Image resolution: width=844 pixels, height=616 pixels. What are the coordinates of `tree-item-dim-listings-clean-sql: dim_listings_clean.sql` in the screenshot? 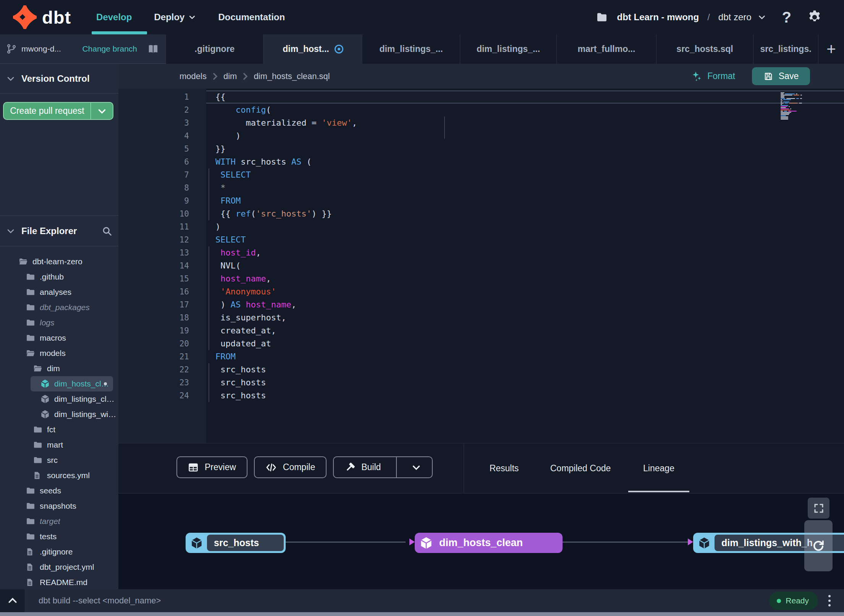 It's located at (59, 399).